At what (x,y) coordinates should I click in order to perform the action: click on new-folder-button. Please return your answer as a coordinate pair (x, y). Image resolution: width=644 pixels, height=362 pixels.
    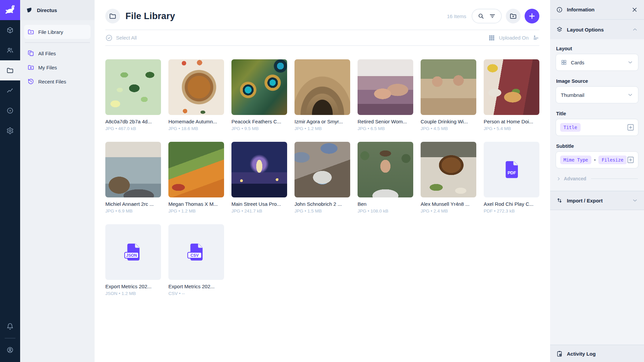
    Looking at the image, I should click on (513, 16).